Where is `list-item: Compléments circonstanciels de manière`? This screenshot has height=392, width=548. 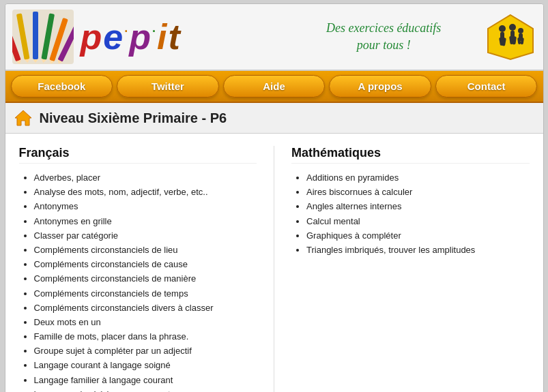
list-item: Compléments circonstanciels de manière is located at coordinates (146, 279).